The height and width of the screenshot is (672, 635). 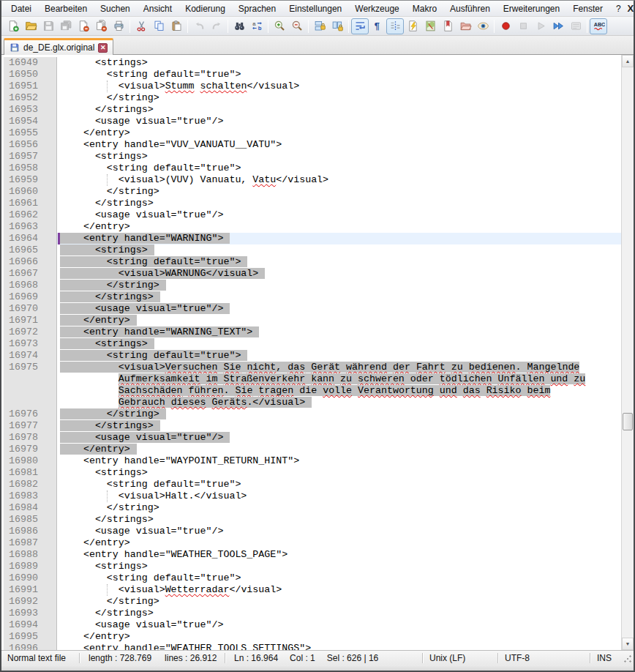 I want to click on code-line: 16978 <usage visual="true"/>, so click(x=312, y=438).